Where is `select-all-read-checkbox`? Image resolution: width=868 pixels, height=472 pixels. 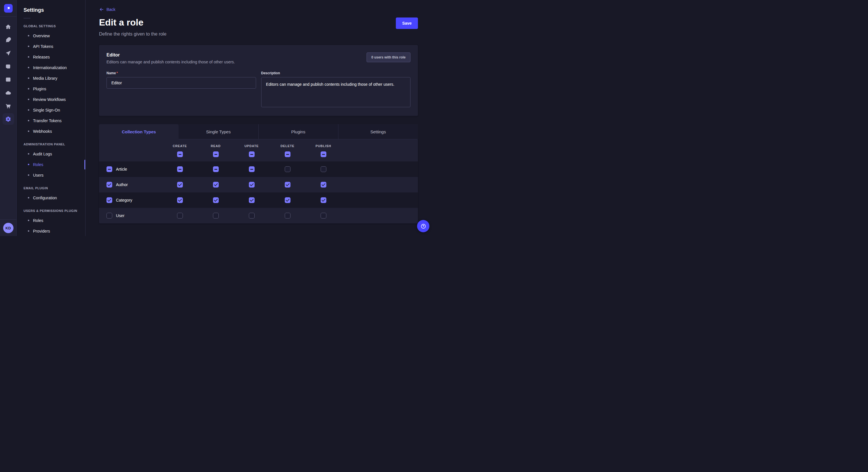 select-all-read-checkbox is located at coordinates (216, 154).